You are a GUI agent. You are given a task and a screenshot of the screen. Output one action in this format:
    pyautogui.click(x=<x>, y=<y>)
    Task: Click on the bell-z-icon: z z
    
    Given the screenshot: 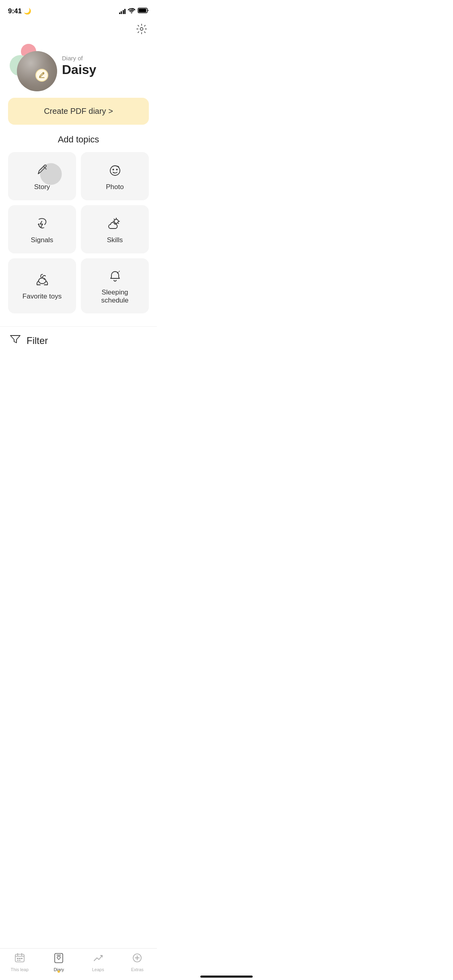 What is the action you would take?
    pyautogui.click(x=115, y=277)
    